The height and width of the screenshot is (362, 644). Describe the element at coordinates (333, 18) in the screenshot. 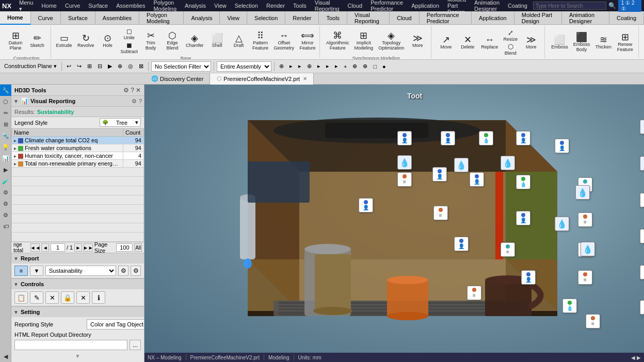

I see `tab-tools: Tools` at that location.